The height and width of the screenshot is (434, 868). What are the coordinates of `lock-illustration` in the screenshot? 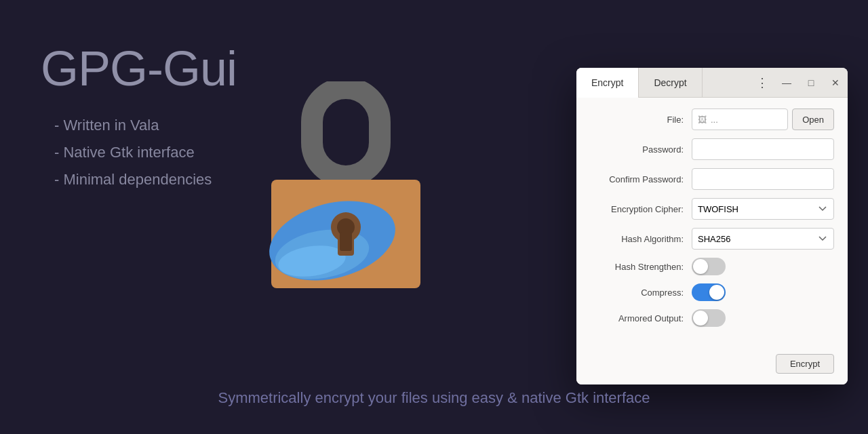 It's located at (346, 190).